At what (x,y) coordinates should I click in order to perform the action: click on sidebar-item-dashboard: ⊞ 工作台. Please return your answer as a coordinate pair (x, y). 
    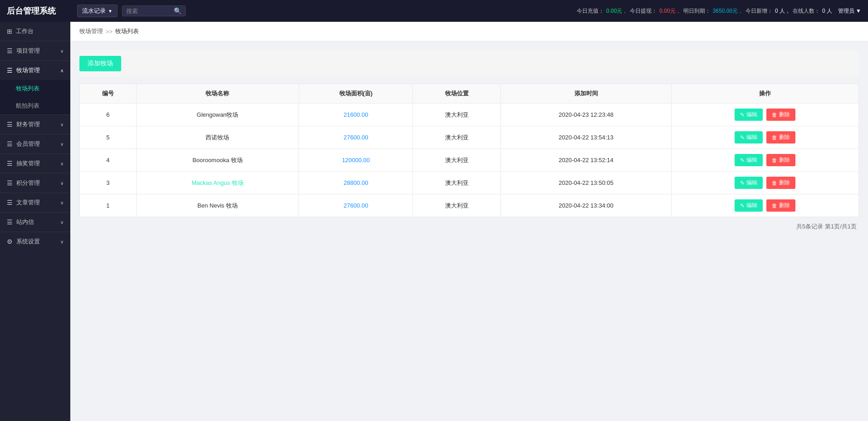
    Looking at the image, I should click on (35, 31).